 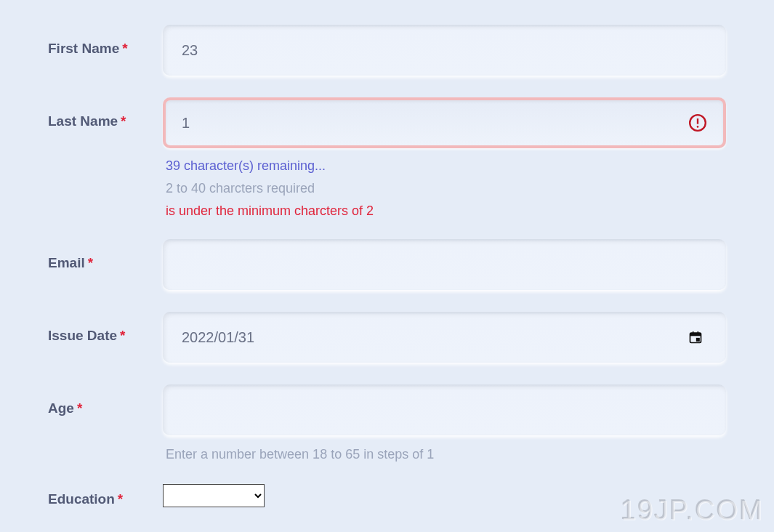 I want to click on label-education: Education *, so click(x=105, y=496).